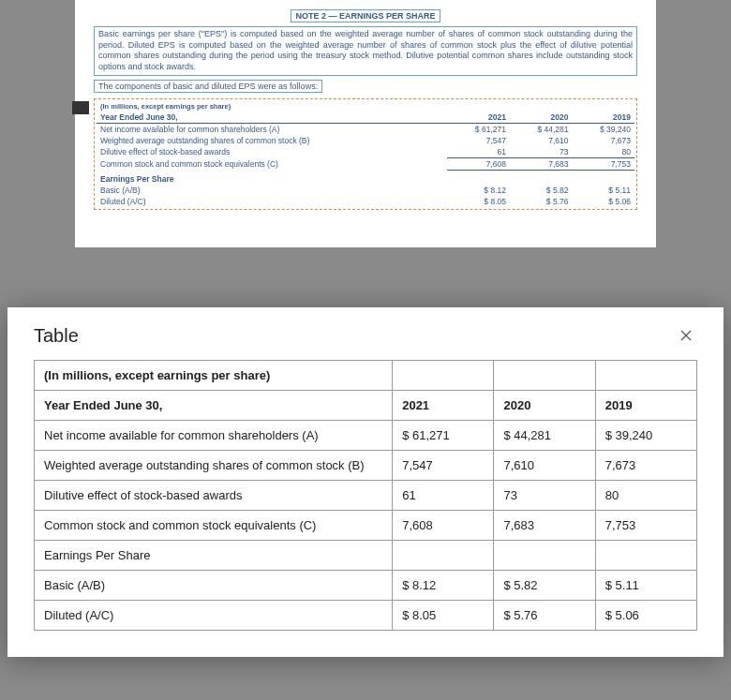 The width and height of the screenshot is (731, 700). I want to click on col-2020: 2020, so click(545, 406).